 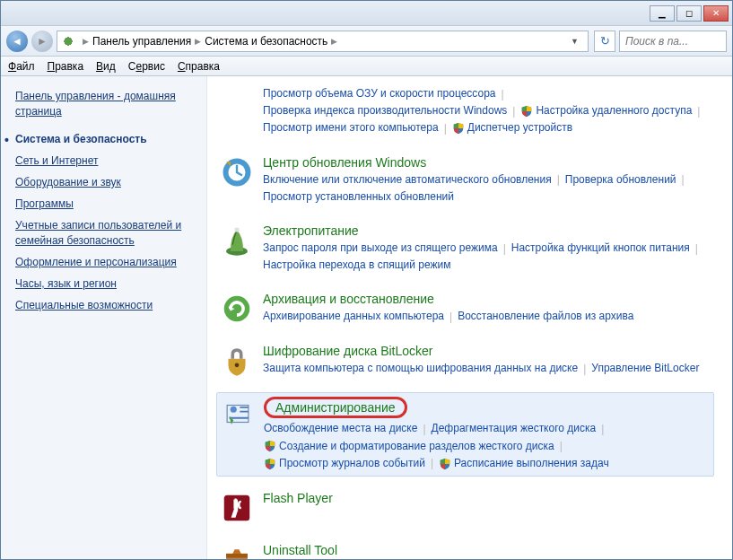 What do you see at coordinates (345, 162) in the screenshot?
I see `section-title: Центр обновления Windows` at bounding box center [345, 162].